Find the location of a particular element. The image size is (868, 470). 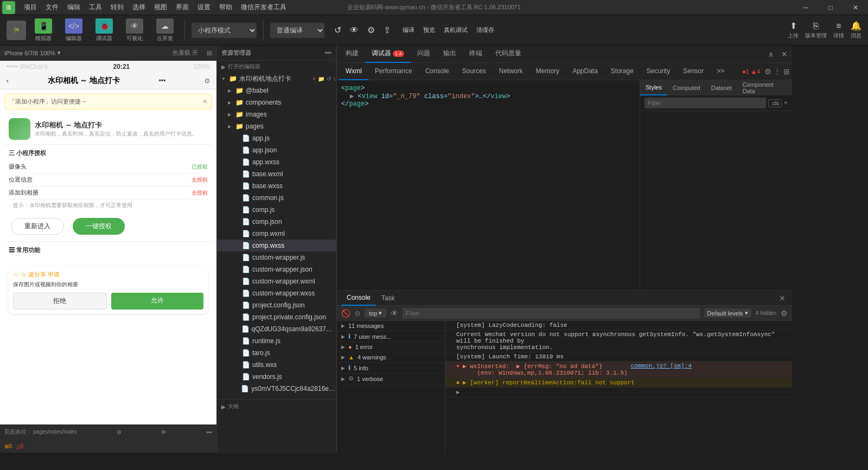

msg-info-header: ▶ ℹ 5 info is located at coordinates (391, 368).